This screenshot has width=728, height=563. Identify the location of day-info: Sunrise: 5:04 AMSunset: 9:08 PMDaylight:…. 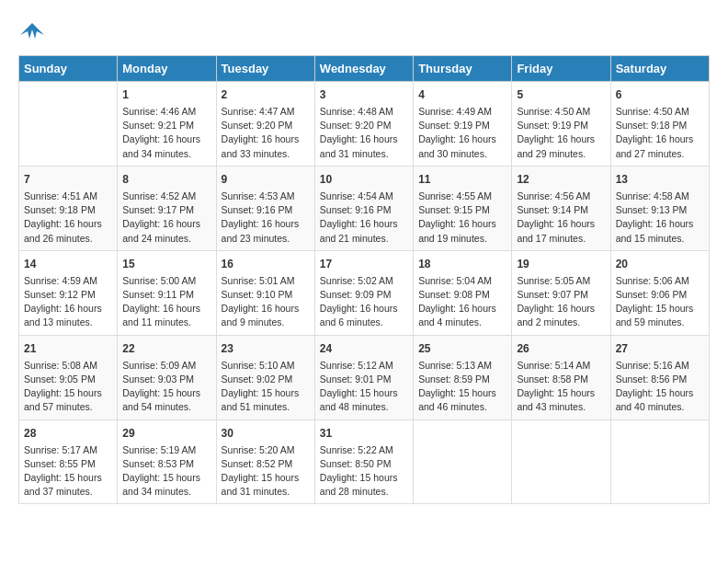
(462, 302).